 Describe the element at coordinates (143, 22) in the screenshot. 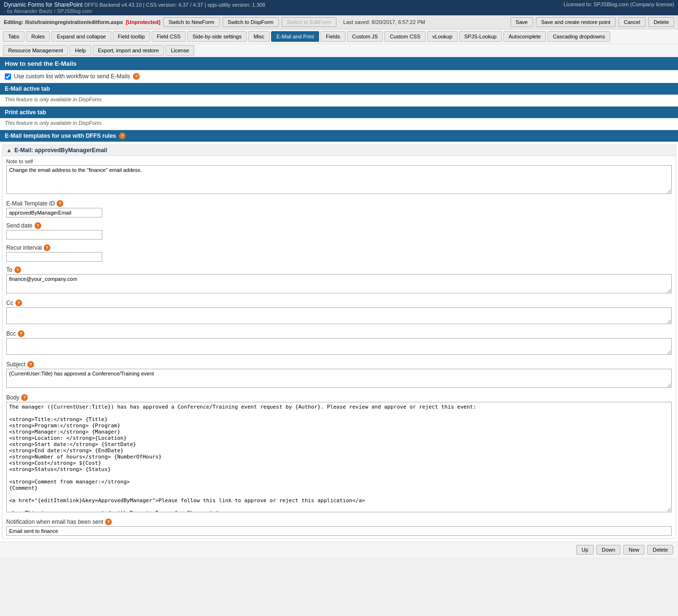

I see `protection-badge: [Unprotected]` at that location.